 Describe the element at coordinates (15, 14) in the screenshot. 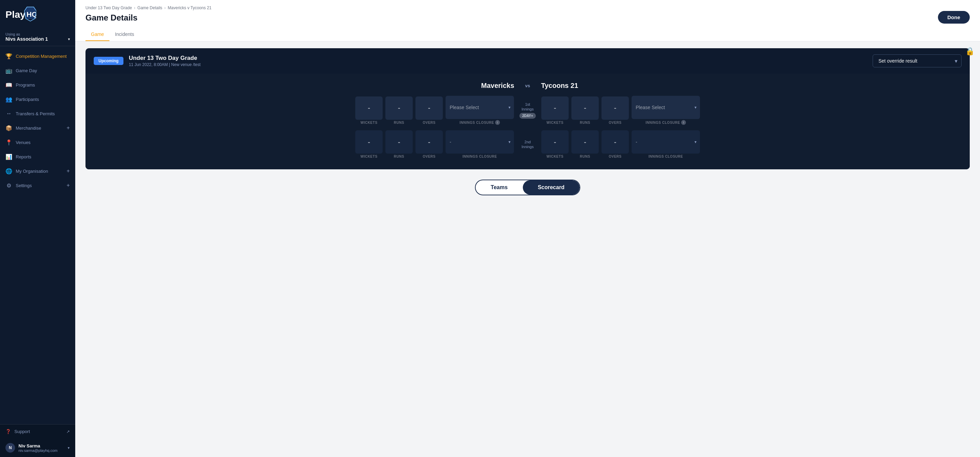

I see `svg-text: Play` at that location.